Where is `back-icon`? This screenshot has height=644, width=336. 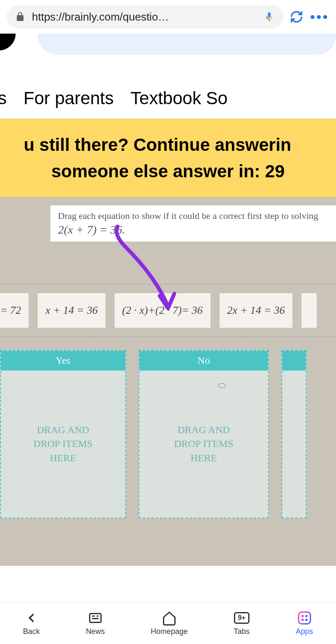 back-icon is located at coordinates (32, 618).